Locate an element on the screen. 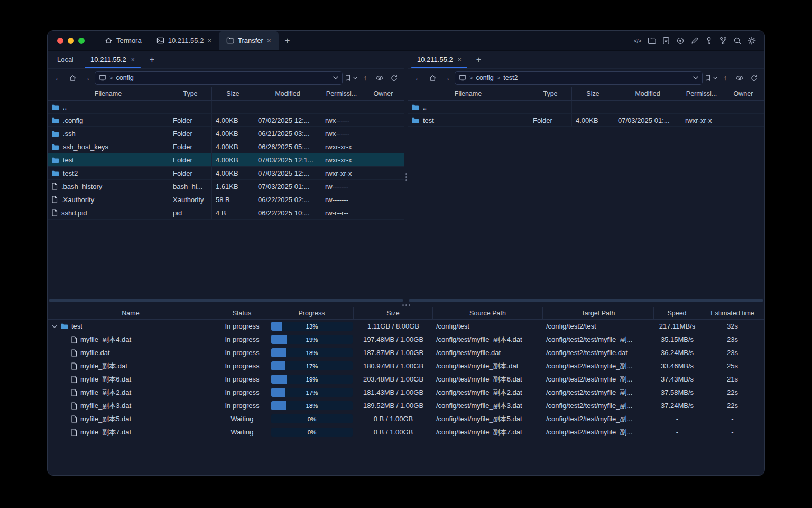  column-header-source-path: Source Path is located at coordinates (488, 313).